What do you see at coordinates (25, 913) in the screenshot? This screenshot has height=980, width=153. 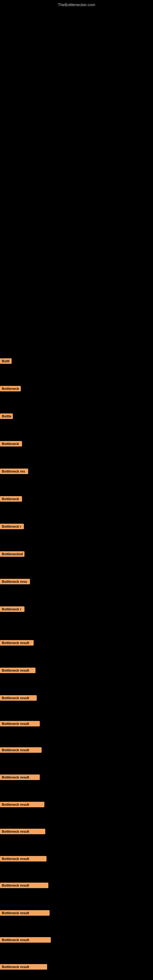 I see `bottleneck-badge-21: Bottleneck result` at bounding box center [25, 913].